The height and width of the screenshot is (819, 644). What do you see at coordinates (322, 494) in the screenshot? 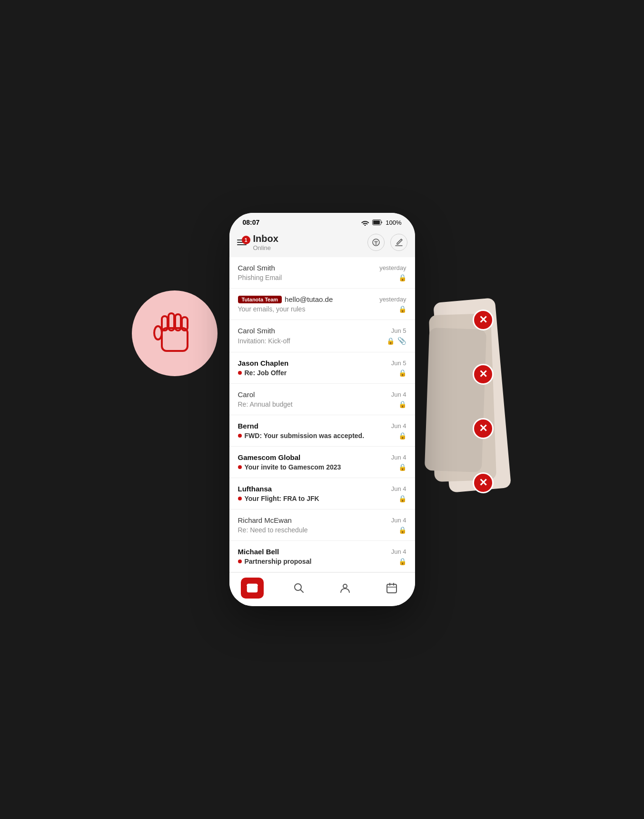
I see `email-item-8: Lufthansa Jun 4 Your Flight: FRA to JFK …` at bounding box center [322, 494].